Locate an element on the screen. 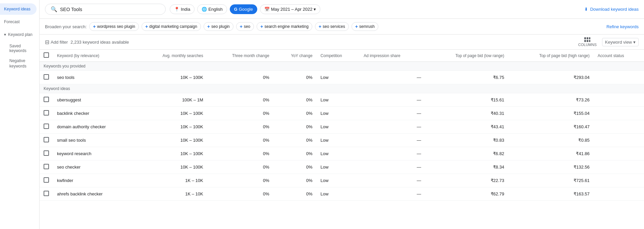 The height and width of the screenshot is (229, 644). table-cell: kwfinder is located at coordinates (95, 181).